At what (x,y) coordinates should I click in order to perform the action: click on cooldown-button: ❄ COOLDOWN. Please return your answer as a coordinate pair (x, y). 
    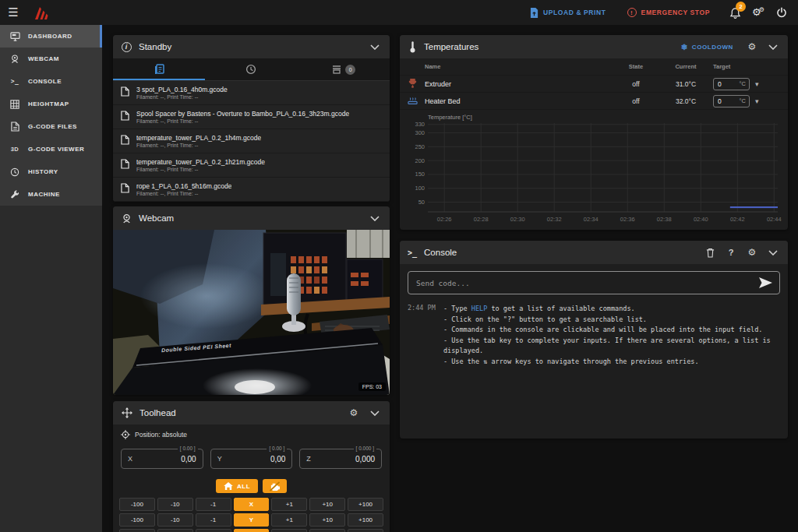
    Looking at the image, I should click on (708, 47).